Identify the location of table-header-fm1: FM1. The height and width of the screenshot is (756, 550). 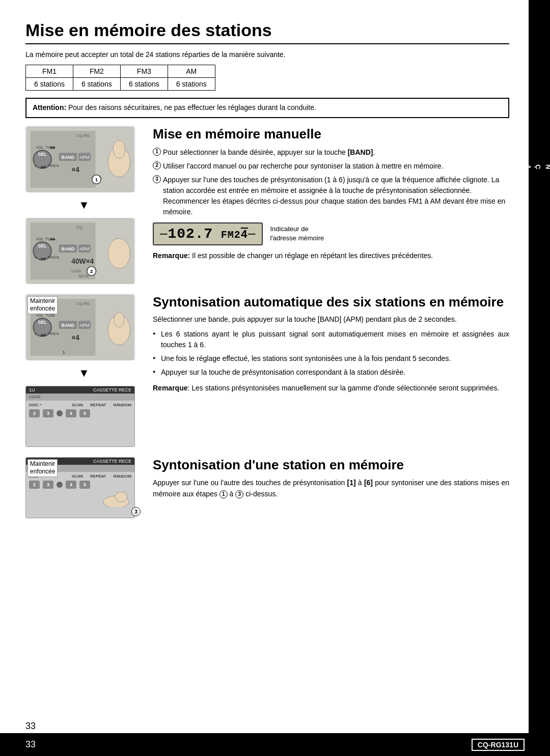
(50, 71).